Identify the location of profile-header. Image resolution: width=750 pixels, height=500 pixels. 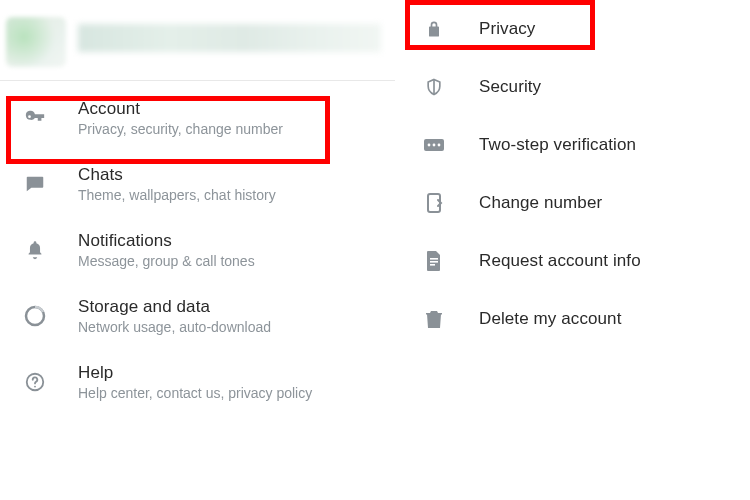
(198, 40).